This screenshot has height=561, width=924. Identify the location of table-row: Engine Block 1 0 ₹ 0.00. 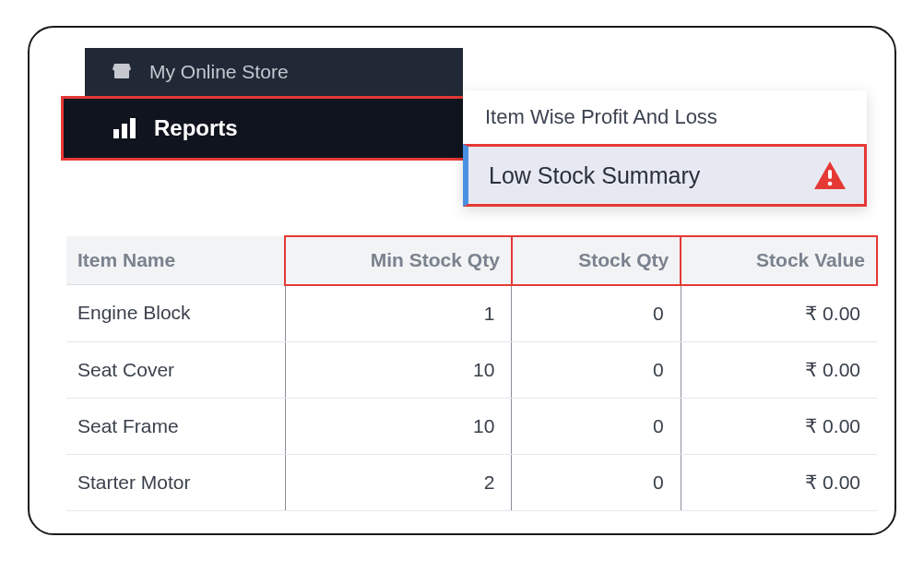
(472, 314).